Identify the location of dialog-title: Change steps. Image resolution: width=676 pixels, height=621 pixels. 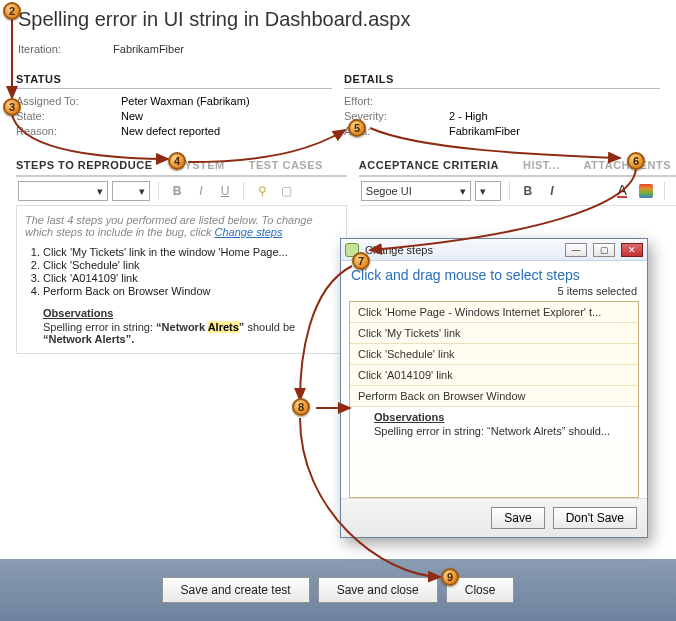
(399, 250).